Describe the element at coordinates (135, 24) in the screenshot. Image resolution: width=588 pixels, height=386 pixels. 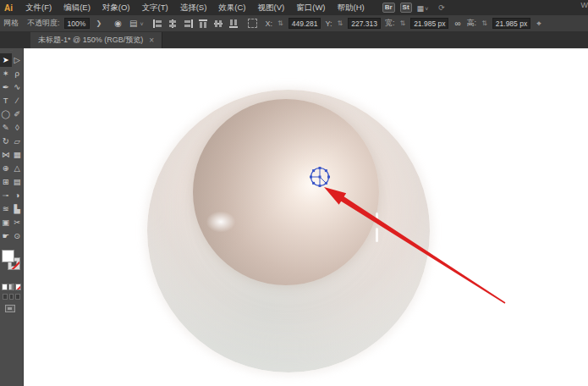
I see `style-options-button: ▤˅` at that location.